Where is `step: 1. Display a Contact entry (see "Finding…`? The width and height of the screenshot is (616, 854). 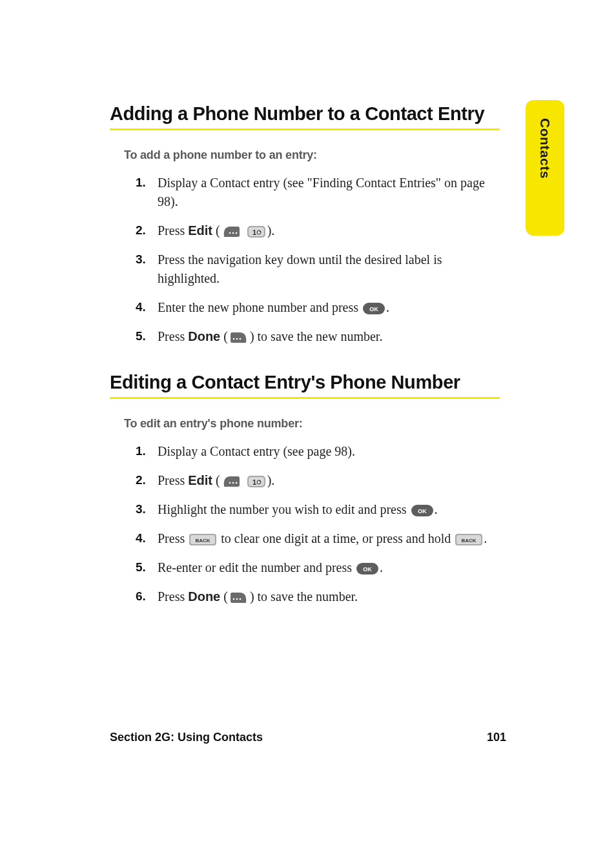 step: 1. Display a Contact entry (see "Finding… is located at coordinates (318, 192).